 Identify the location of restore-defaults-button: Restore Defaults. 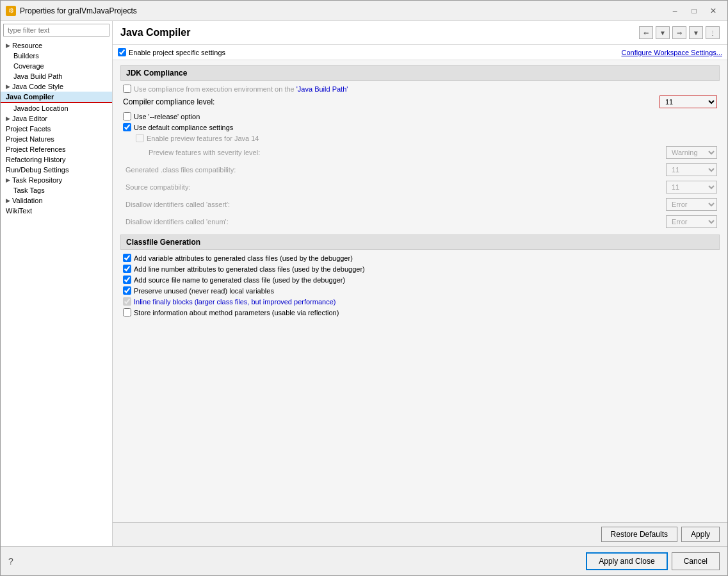
(639, 534).